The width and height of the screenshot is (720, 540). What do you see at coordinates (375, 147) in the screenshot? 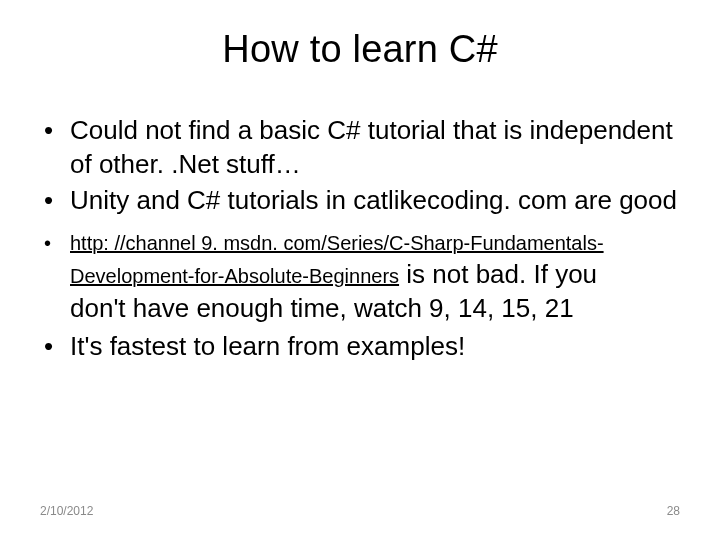
I see `bullet-text: Could not find a basic C# tutorial that …` at bounding box center [375, 147].